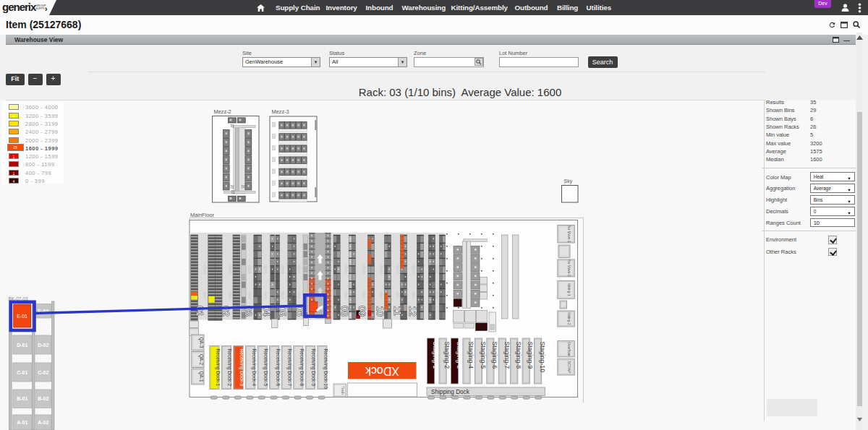 Image resolution: width=868 pixels, height=430 pixels. I want to click on svg-text: D-01, so click(22, 345).